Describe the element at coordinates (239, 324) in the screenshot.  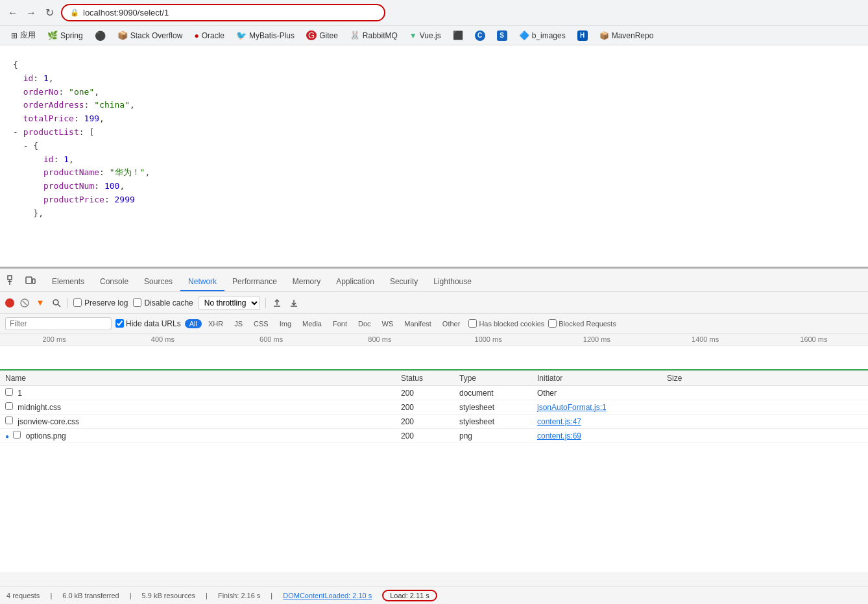
I see `filter-js: JS` at that location.